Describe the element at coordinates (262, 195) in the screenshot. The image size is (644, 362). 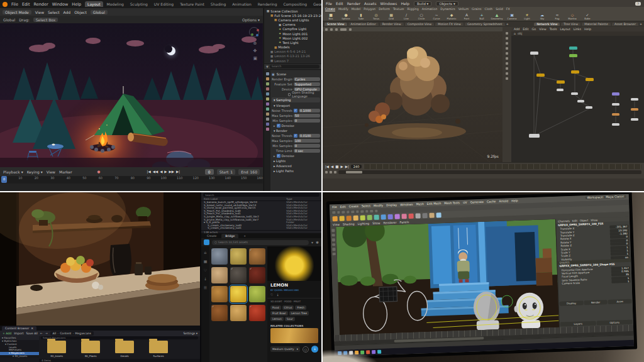
I see `outliner-search-input` at that location.